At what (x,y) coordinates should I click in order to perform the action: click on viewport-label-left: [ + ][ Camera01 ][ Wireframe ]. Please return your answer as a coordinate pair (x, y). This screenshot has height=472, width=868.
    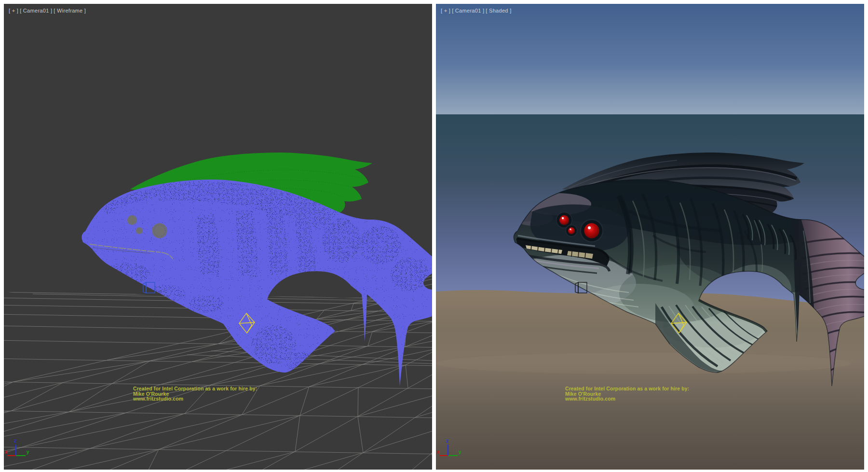
    Looking at the image, I should click on (48, 11).